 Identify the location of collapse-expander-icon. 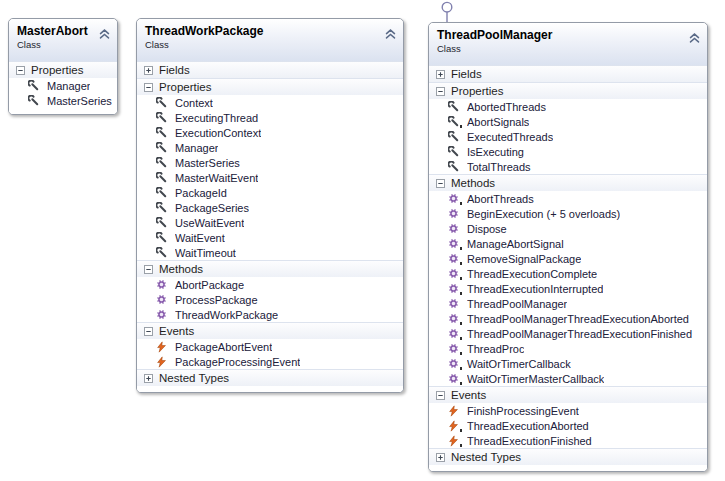
(148, 270).